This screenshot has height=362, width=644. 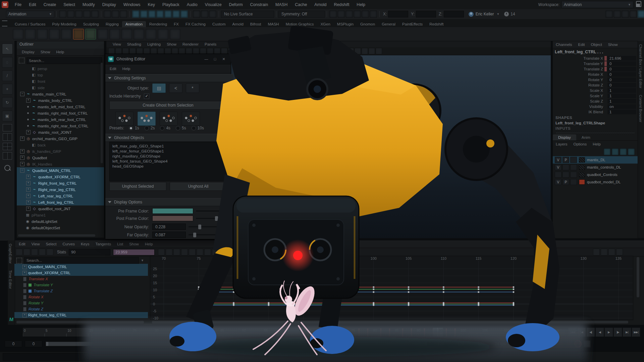 What do you see at coordinates (169, 202) in the screenshot?
I see `display-options-header: Display Options` at bounding box center [169, 202].